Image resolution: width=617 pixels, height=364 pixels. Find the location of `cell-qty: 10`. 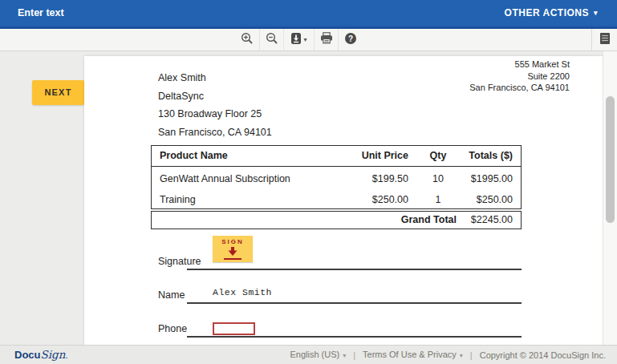

cell-qty: 10 is located at coordinates (438, 179).